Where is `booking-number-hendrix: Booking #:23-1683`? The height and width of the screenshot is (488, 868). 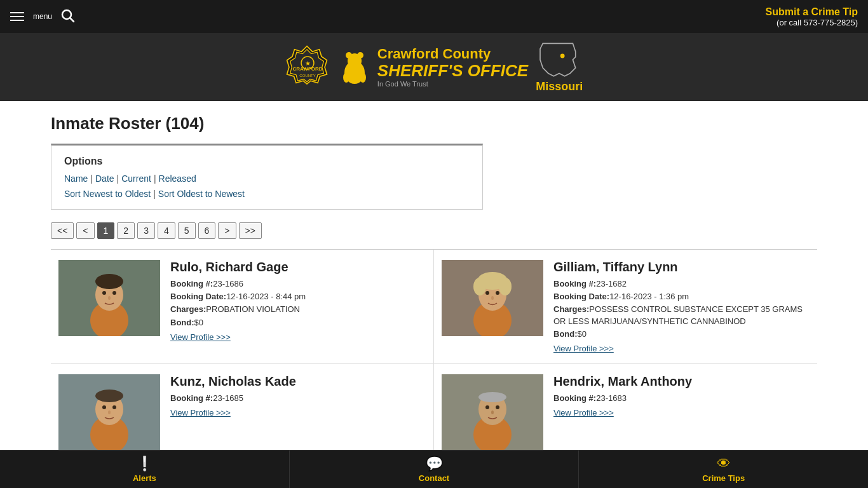
booking-number-hendrix: Booking #:23-1683 is located at coordinates (681, 398).